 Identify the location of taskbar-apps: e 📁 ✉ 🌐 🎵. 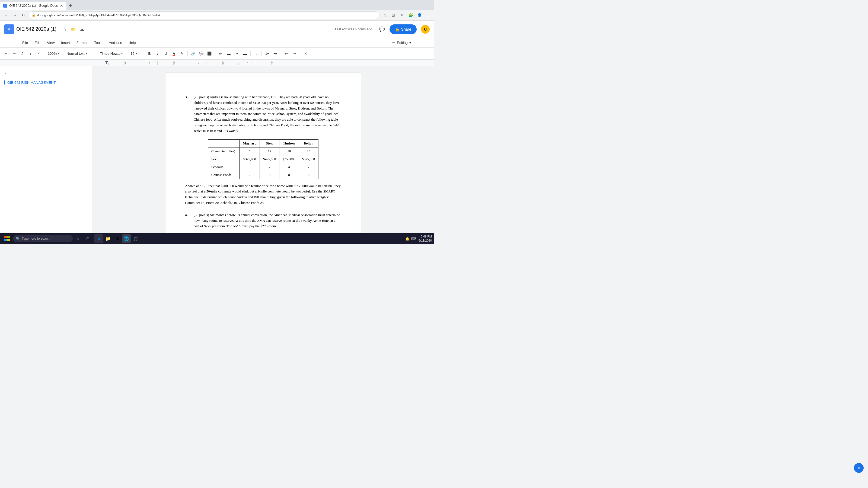
(117, 238).